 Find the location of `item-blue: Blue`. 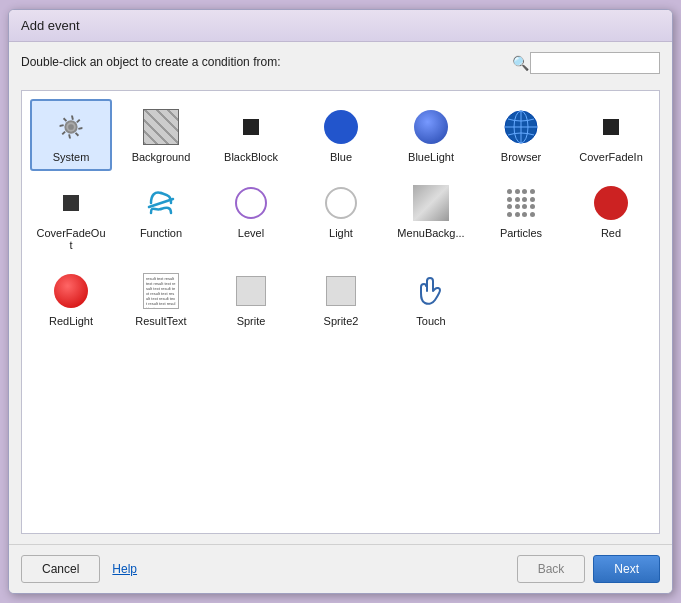

item-blue: Blue is located at coordinates (341, 135).